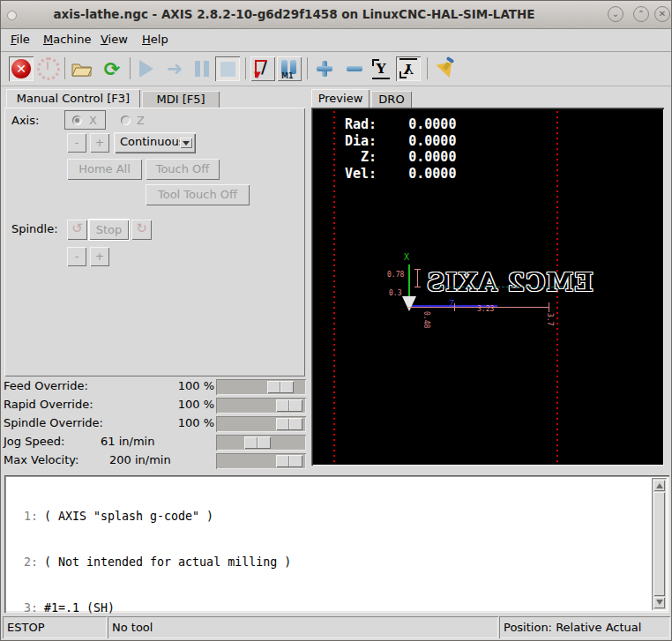 This screenshot has height=641, width=672. What do you see at coordinates (21, 69) in the screenshot?
I see `estop-button: ✕` at bounding box center [21, 69].